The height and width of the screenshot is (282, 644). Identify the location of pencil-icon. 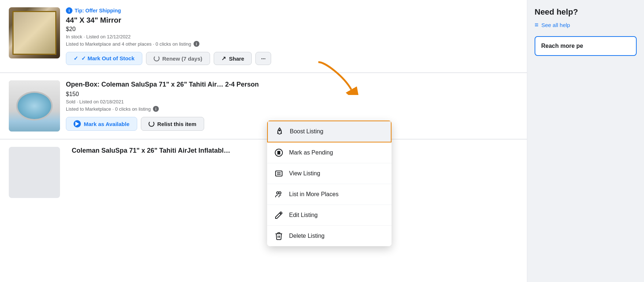
(279, 215).